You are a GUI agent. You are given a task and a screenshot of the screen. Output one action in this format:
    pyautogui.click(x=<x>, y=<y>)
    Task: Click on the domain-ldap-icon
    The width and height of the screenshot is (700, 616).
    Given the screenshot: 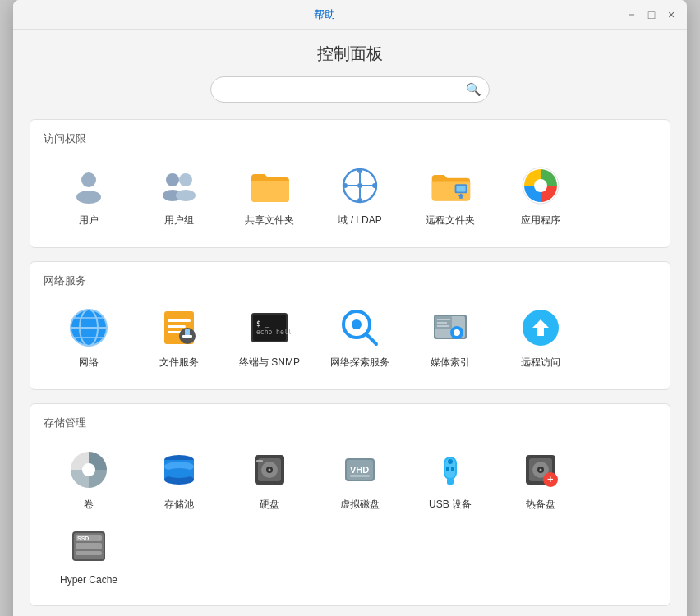 What is the action you would take?
    pyautogui.click(x=360, y=186)
    